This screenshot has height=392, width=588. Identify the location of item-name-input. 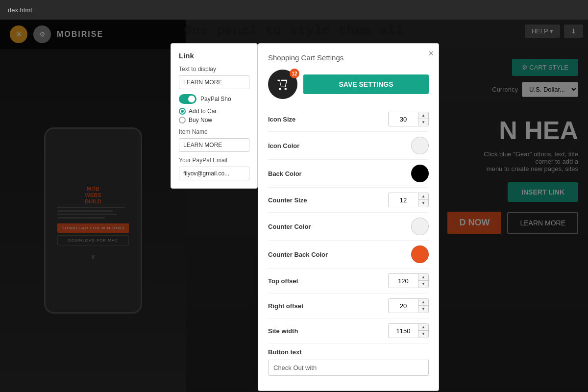
(214, 145).